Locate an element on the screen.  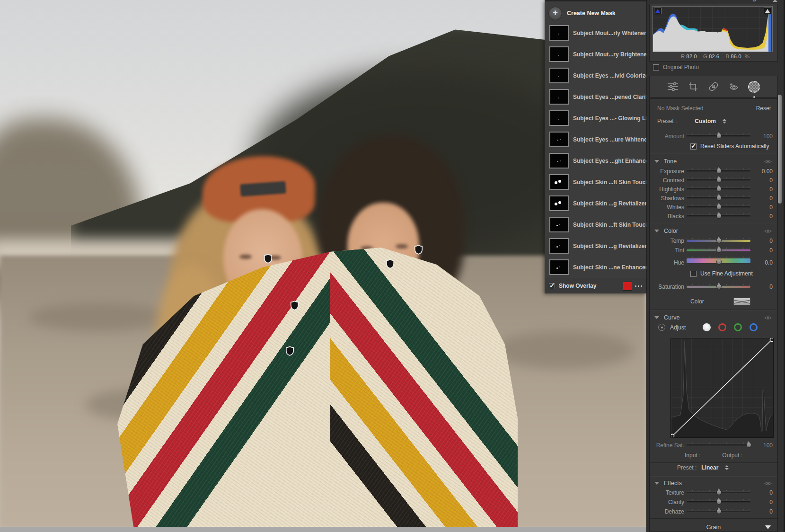
amount-slider-row: Amount 100 is located at coordinates (714, 136).